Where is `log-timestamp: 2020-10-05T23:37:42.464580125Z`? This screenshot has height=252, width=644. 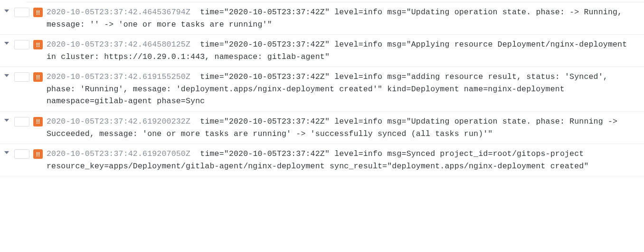 log-timestamp: 2020-10-05T23:37:42.464580125Z is located at coordinates (119, 45).